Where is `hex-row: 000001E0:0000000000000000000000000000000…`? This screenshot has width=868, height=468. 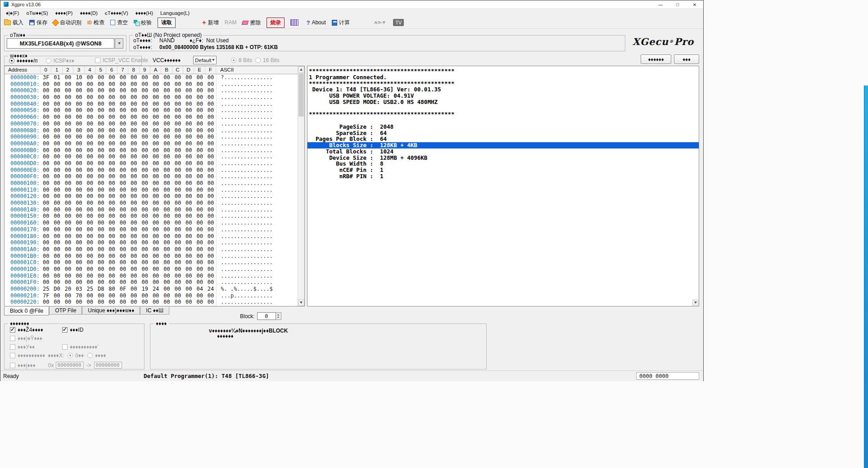 hex-row: 000001E0:0000000000000000000000000000000… is located at coordinates (151, 276).